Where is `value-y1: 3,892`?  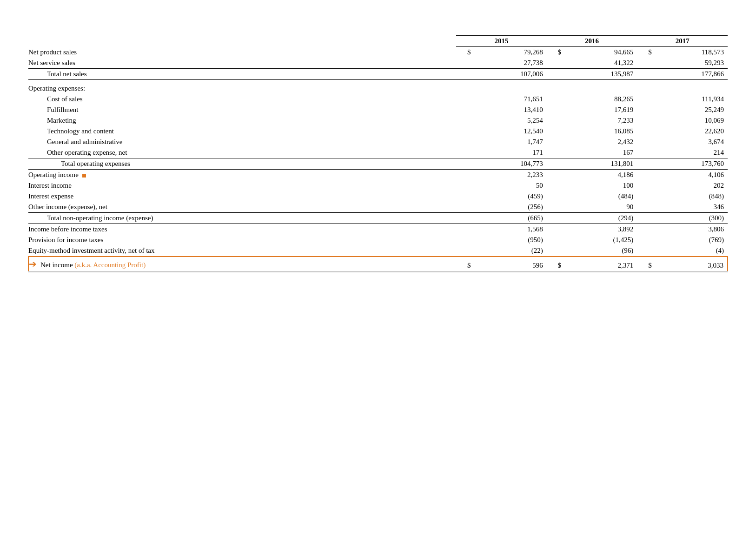 value-y1: 3,892 is located at coordinates (600, 230).